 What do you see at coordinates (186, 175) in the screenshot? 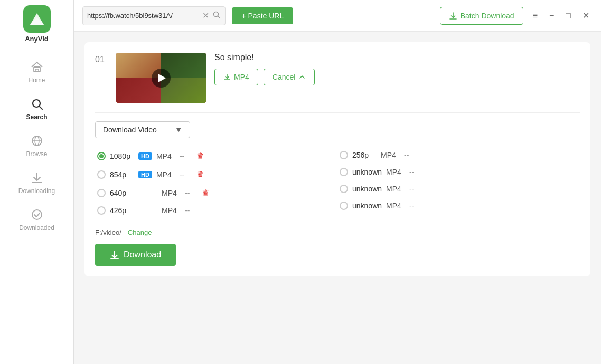
I see `size-label-854p: --` at bounding box center [186, 175].